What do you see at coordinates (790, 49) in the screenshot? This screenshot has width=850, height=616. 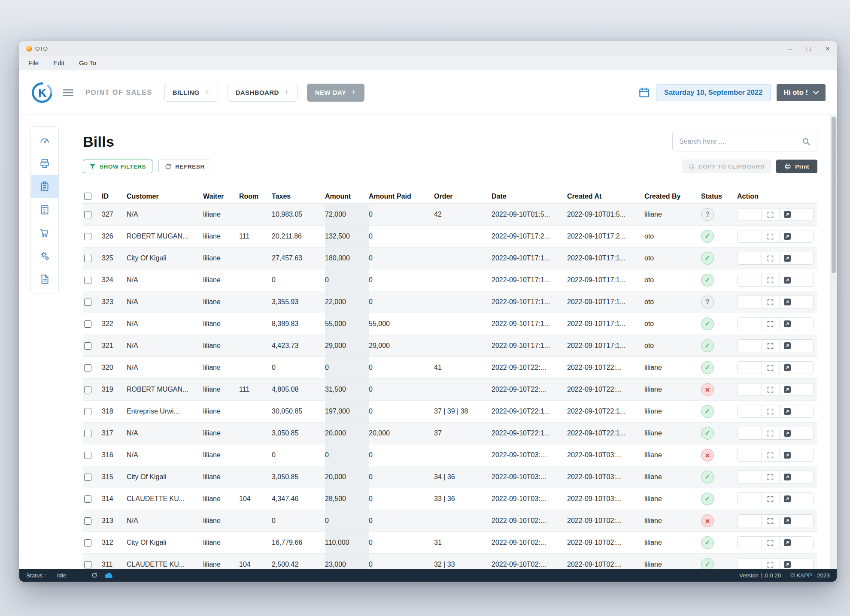 I see `minimize-button: –` at bounding box center [790, 49].